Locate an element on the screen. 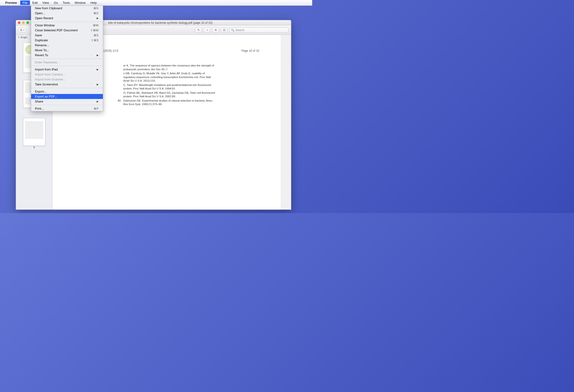 The image size is (574, 392). annotate-button: Ⓐ is located at coordinates (224, 30).